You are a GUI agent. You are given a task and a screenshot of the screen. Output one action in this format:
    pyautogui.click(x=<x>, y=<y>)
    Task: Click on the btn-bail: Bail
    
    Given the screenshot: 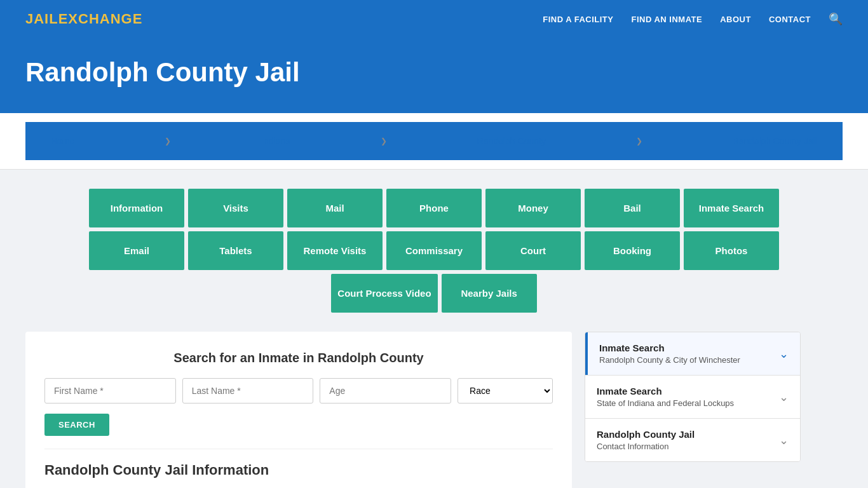 What is the action you would take?
    pyautogui.click(x=632, y=208)
    